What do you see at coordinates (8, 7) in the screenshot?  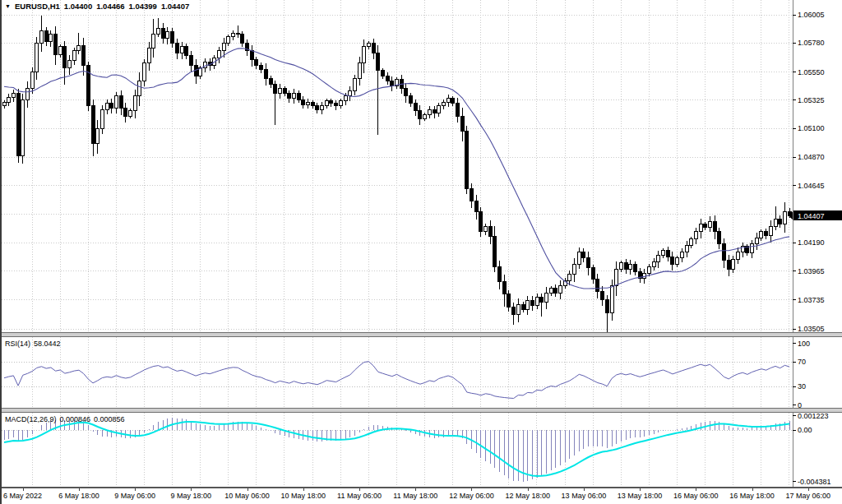 I see `collapse-arrow-icon: ▼` at bounding box center [8, 7].